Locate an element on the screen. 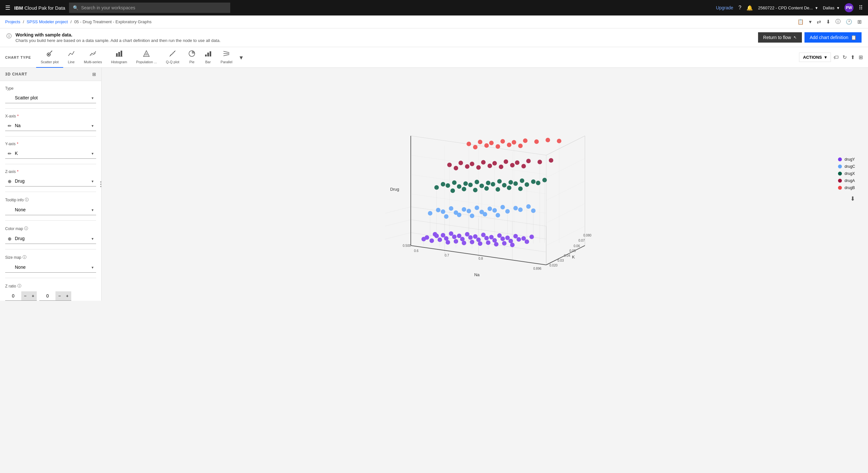 The image size is (868, 473). chart-type-label: CHART TYPE is located at coordinates (18, 57).